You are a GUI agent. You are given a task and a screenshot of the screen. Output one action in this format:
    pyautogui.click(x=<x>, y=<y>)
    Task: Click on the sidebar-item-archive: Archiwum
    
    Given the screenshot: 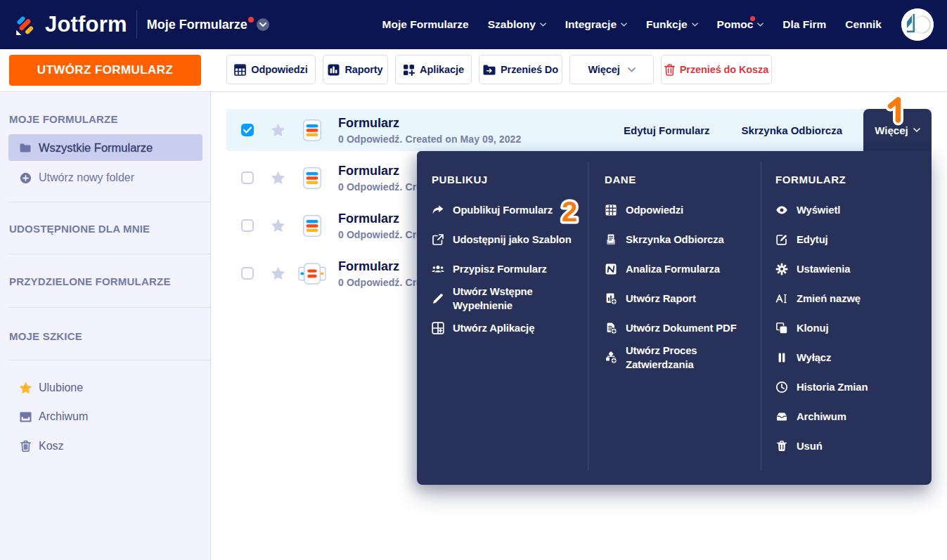 What is the action you would take?
    pyautogui.click(x=105, y=417)
    